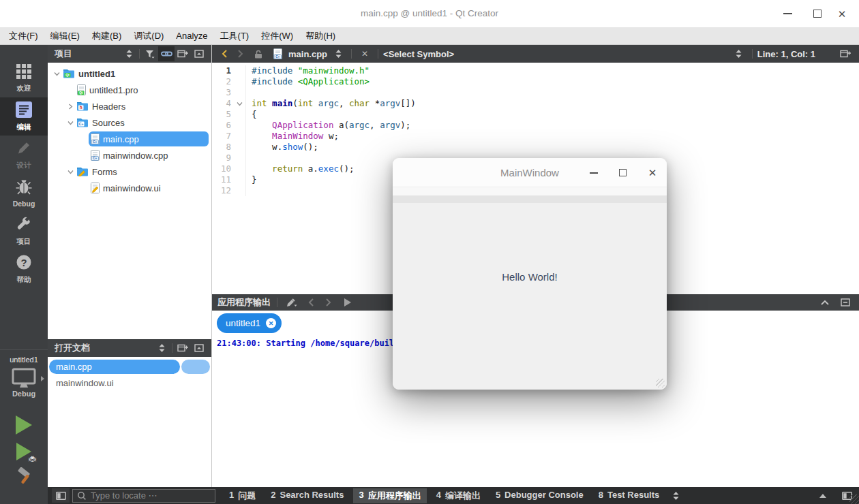  Describe the element at coordinates (144, 496) in the screenshot. I see `locator-box` at that location.